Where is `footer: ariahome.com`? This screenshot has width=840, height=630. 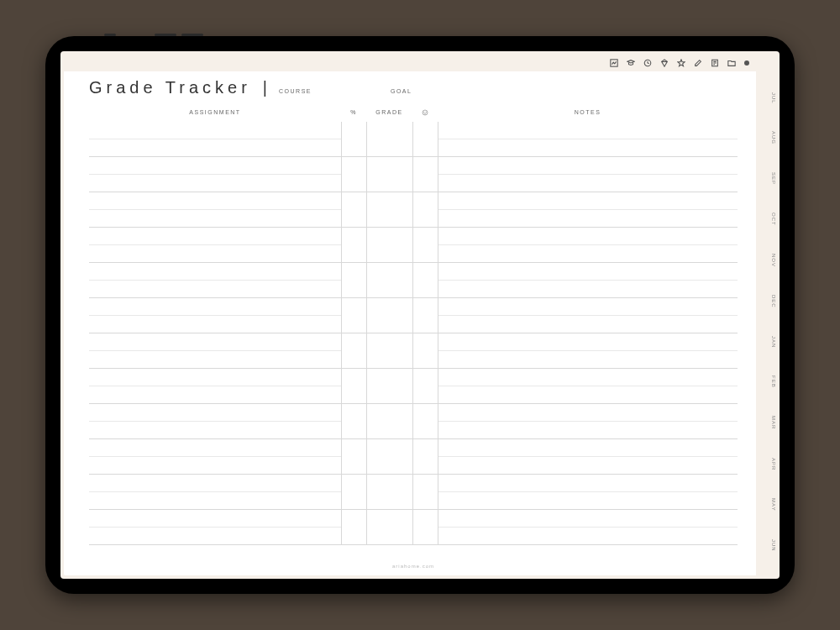 footer: ariahome.com is located at coordinates (413, 565).